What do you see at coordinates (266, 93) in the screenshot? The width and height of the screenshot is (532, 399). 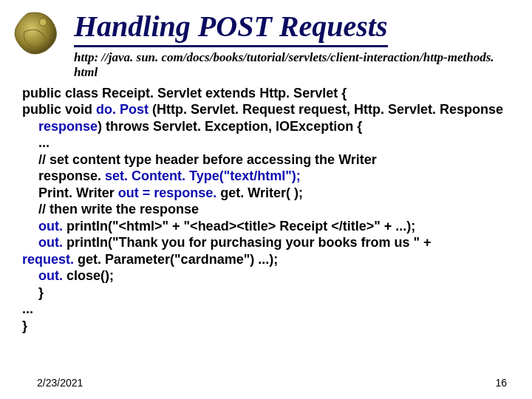 I see `code-line: public class Receipt. Servlet extends Ht…` at bounding box center [266, 93].